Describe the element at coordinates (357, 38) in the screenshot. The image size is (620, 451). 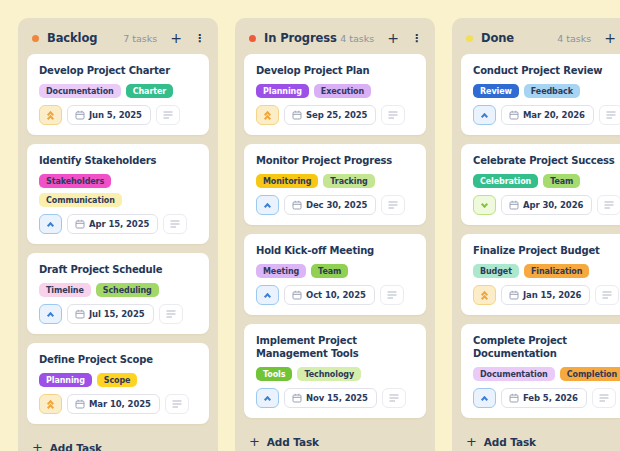
I see `column-task-count: 4 tasks` at that location.